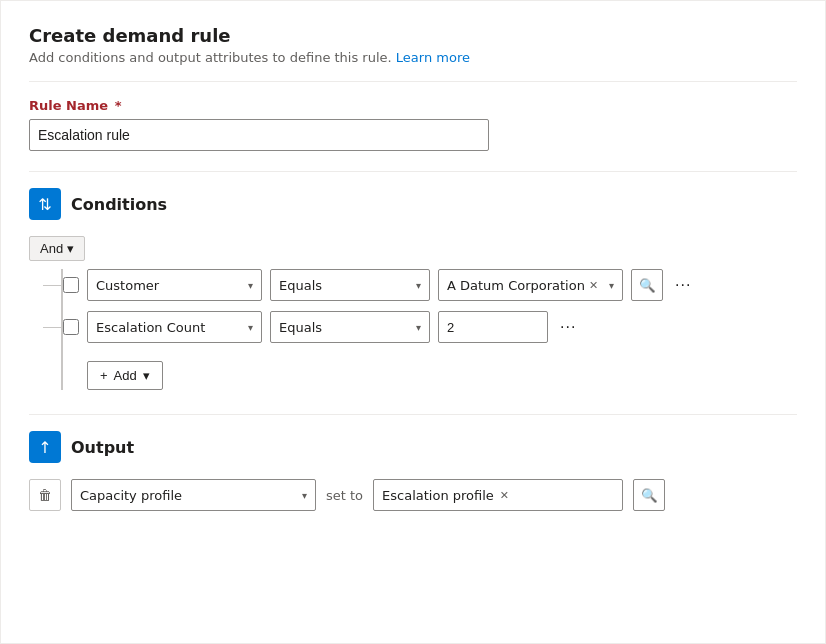  I want to click on add-label: Add, so click(126, 376).